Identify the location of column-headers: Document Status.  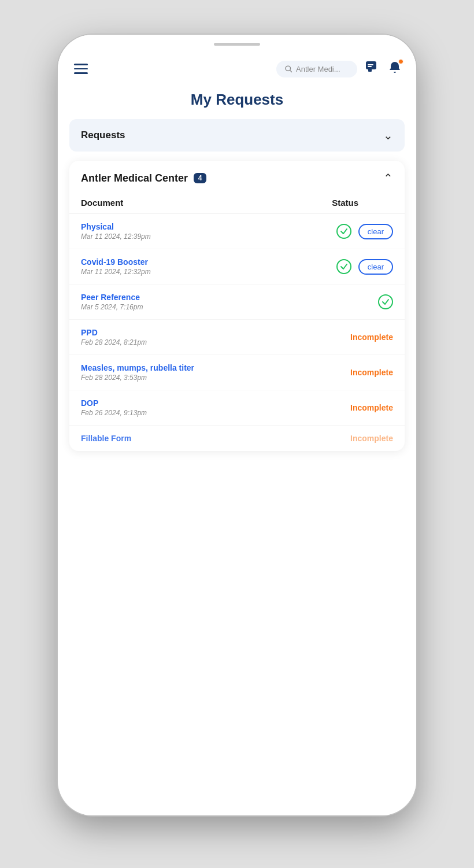
(237, 204).